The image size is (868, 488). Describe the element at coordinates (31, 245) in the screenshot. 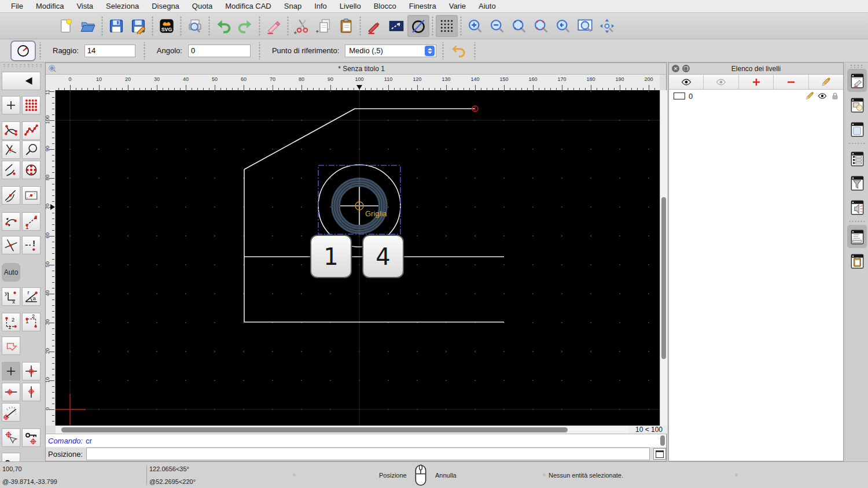

I see `snap-restriction-info: !` at that location.